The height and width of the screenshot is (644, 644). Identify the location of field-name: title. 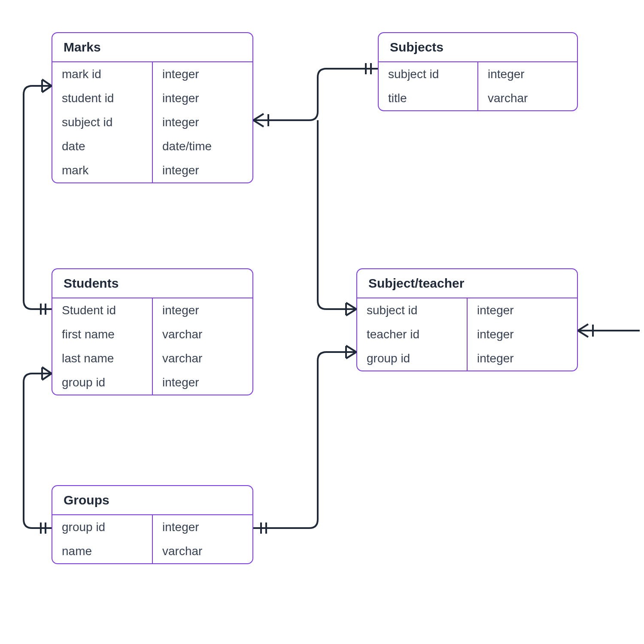
(428, 98).